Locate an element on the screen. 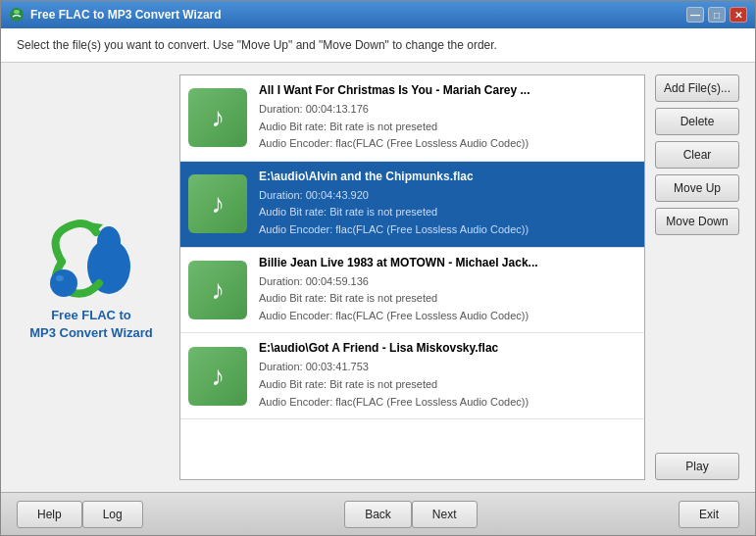 This screenshot has height=536, width=756. file-duration: Duration: 00:04:43.920 is located at coordinates (447, 196).